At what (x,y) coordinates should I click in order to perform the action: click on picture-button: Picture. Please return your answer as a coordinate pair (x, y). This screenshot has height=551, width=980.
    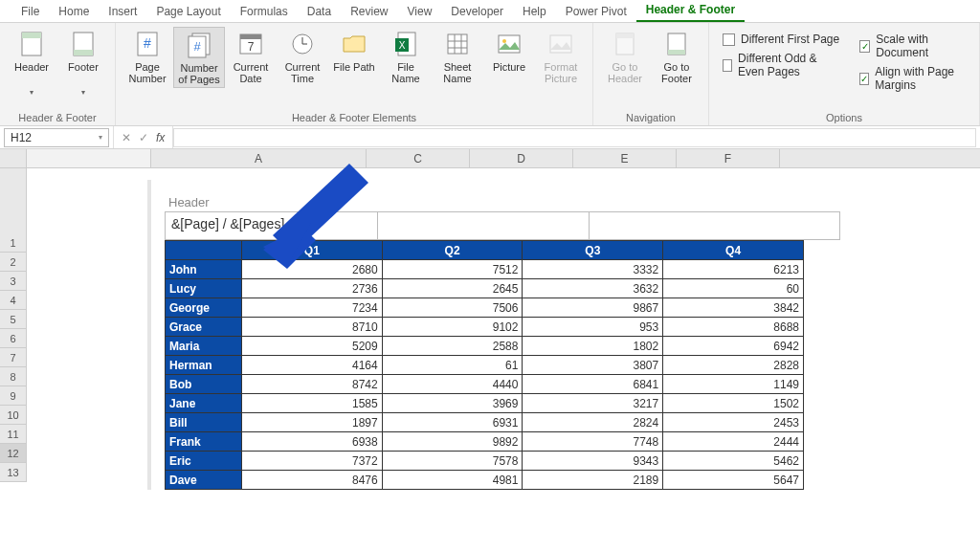
    Looking at the image, I should click on (509, 56).